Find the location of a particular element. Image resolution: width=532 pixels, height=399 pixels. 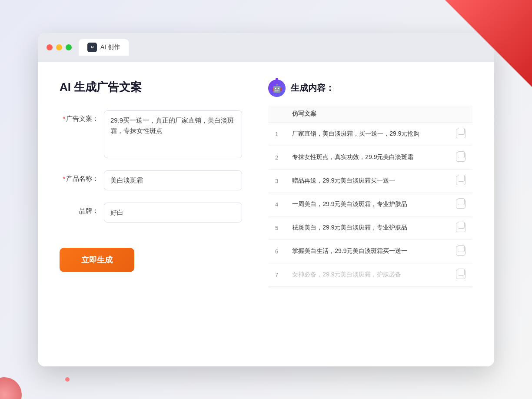

close-button is located at coordinates (50, 47).